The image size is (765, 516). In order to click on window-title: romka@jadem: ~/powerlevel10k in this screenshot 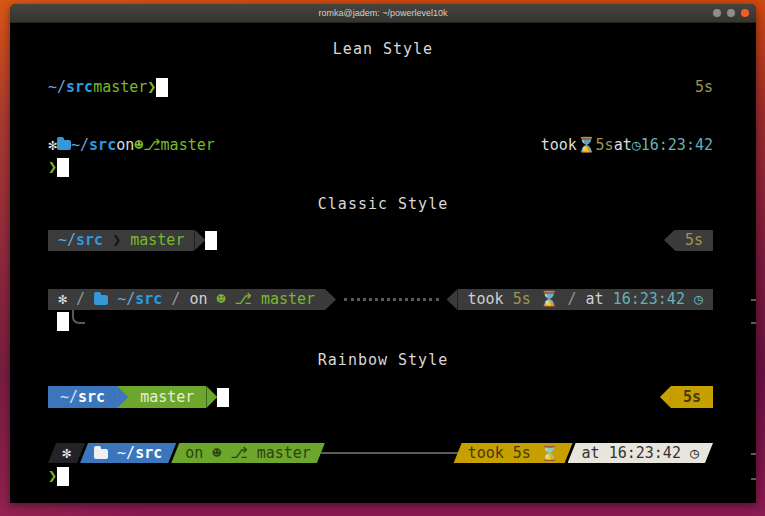, I will do `click(384, 13)`.